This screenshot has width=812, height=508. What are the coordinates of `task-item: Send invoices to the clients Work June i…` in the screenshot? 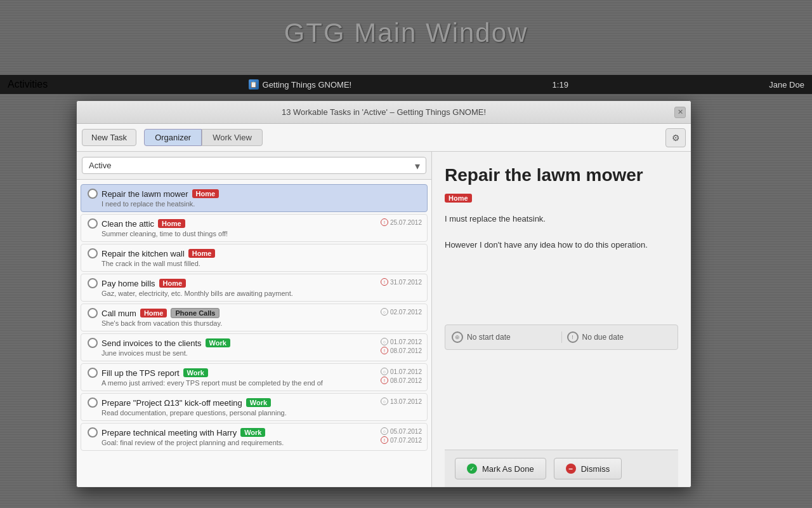 It's located at (254, 347).